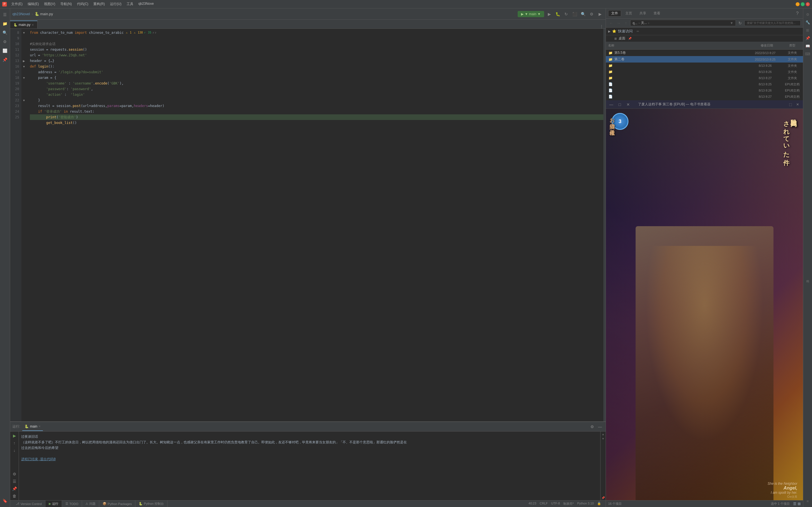  I want to click on rs-icon-bottom: ≡, so click(808, 501).